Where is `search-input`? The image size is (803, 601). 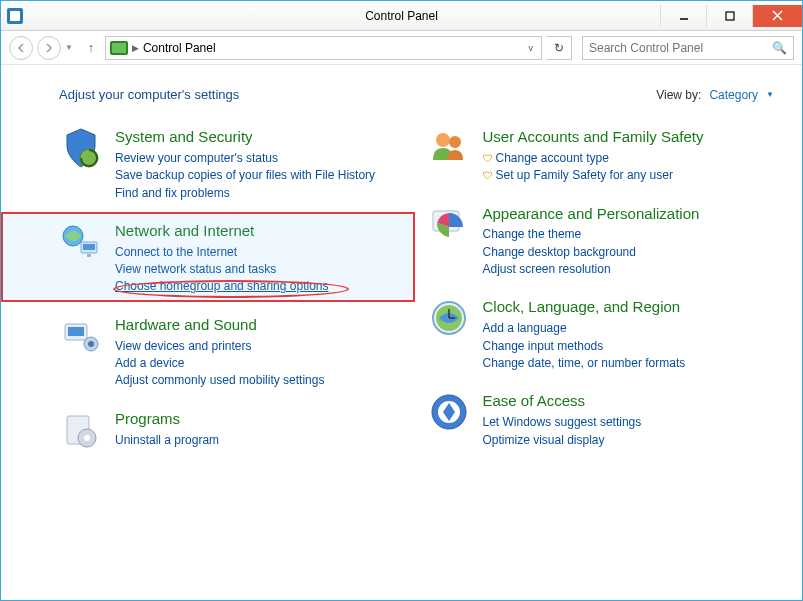
search-input is located at coordinates (680, 48).